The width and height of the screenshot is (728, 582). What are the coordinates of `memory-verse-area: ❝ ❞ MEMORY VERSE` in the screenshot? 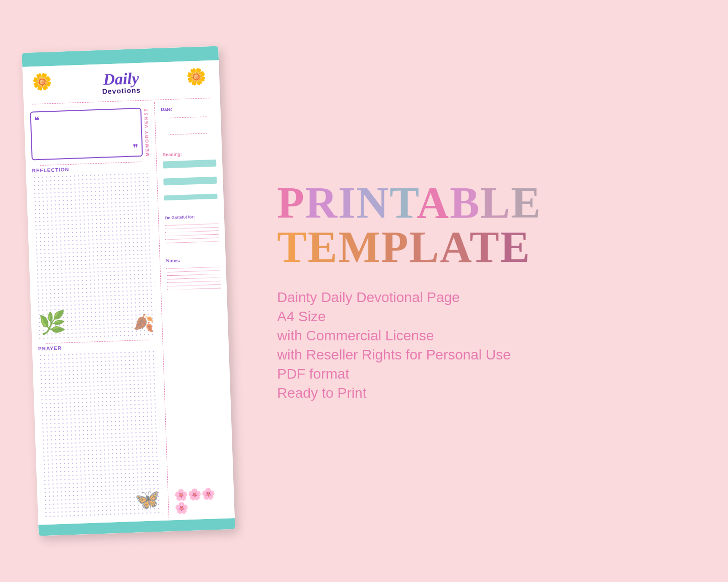 It's located at (90, 134).